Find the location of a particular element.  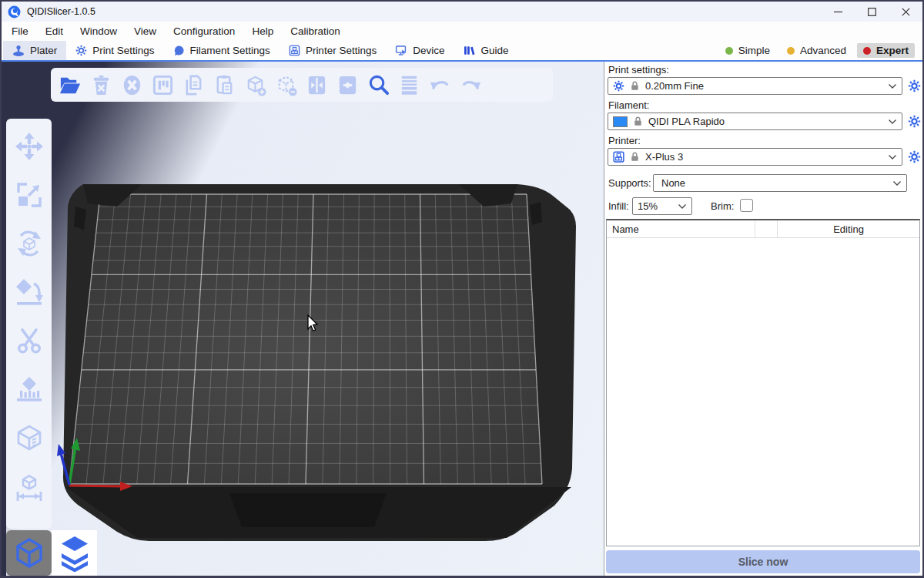

printer-edit-button is located at coordinates (914, 157).